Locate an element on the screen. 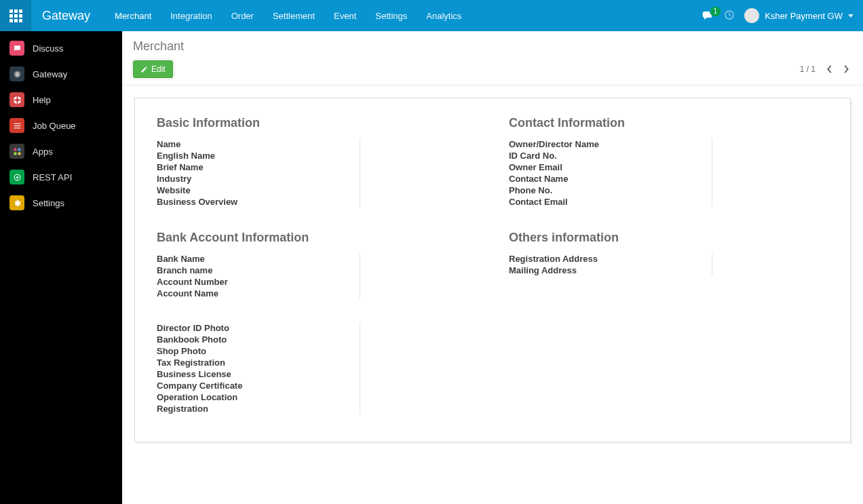 The image size is (863, 504). field-label: Mailing Address is located at coordinates (611, 270).